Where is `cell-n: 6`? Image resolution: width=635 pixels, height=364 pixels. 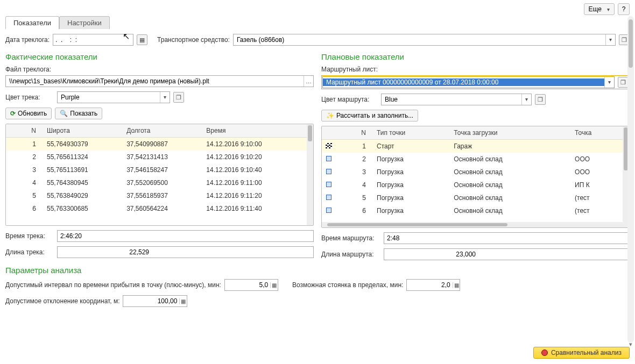
cell-n: 6 is located at coordinates (25, 209).